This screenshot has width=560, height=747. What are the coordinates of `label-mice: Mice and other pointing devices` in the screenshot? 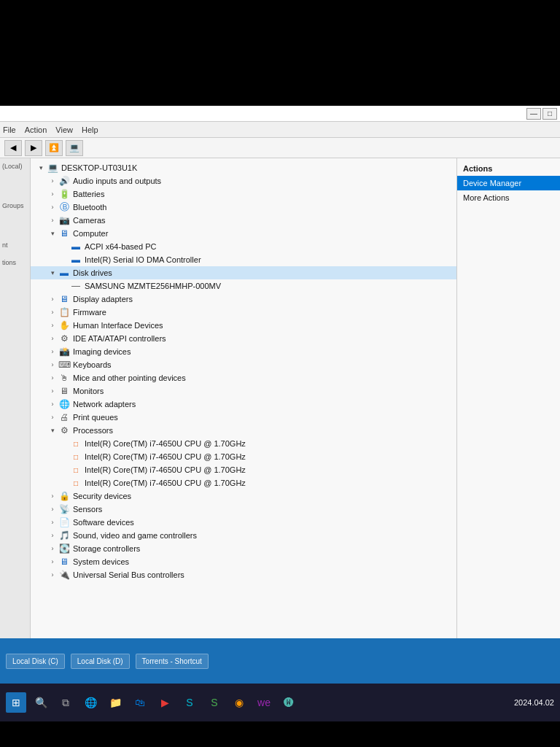 It's located at (130, 378).